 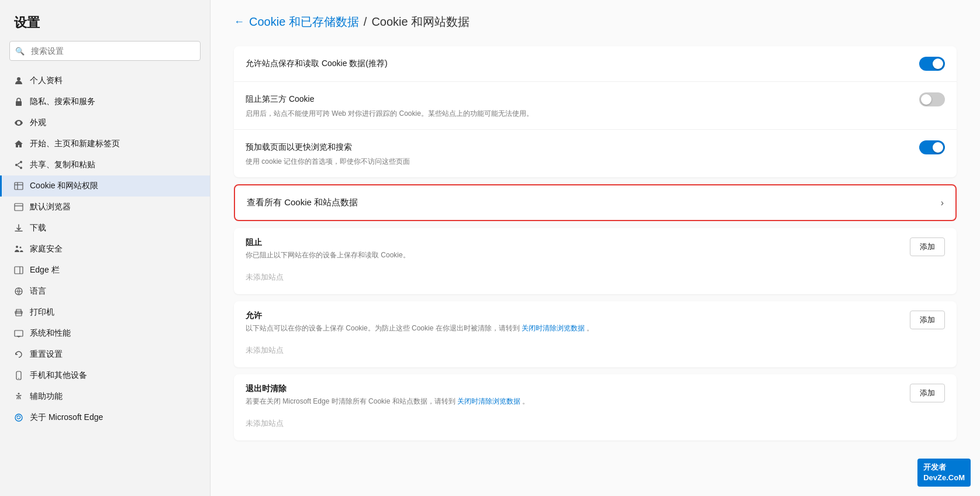 I want to click on sidebar-item-label-language: 语言, so click(x=113, y=291).